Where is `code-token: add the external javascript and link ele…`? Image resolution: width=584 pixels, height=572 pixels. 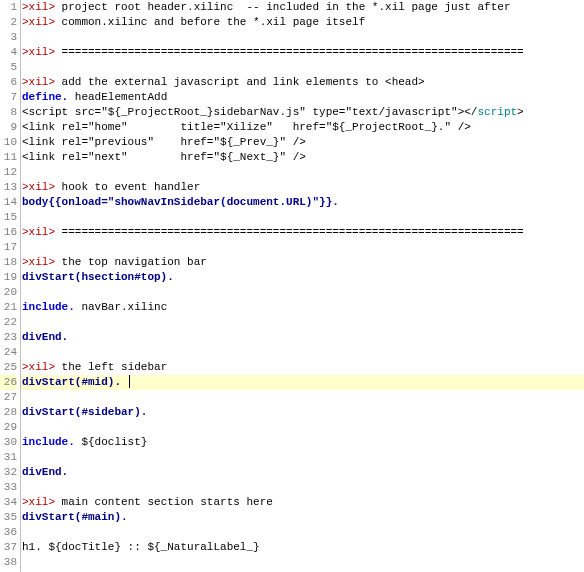
code-token: add the external javascript and link ele… is located at coordinates (240, 82).